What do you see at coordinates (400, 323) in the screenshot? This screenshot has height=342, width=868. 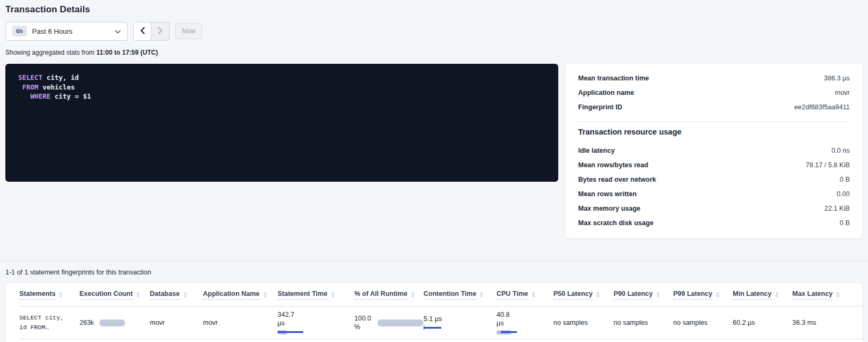 I see `pct-runtime-bar` at bounding box center [400, 323].